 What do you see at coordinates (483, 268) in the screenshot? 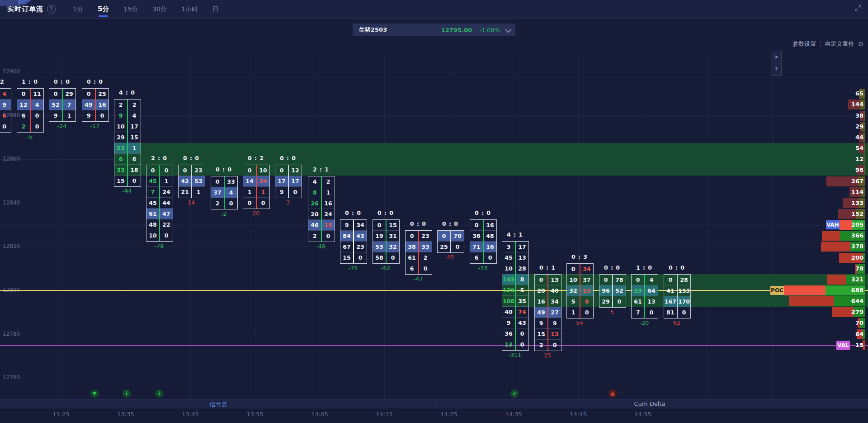
I see `delta-label: -33` at bounding box center [483, 268].